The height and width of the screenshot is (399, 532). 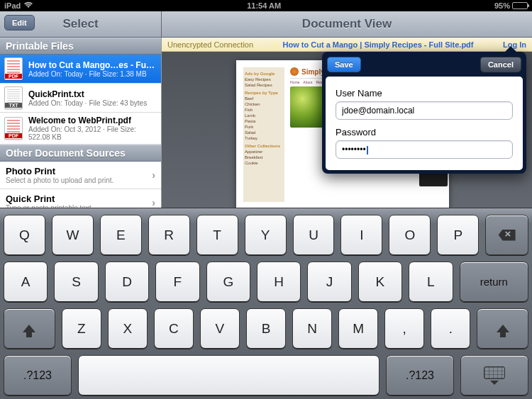 I want to click on page-sidemenu: Ads by Google Easy Recipes Salad Recipes…, so click(x=264, y=135).